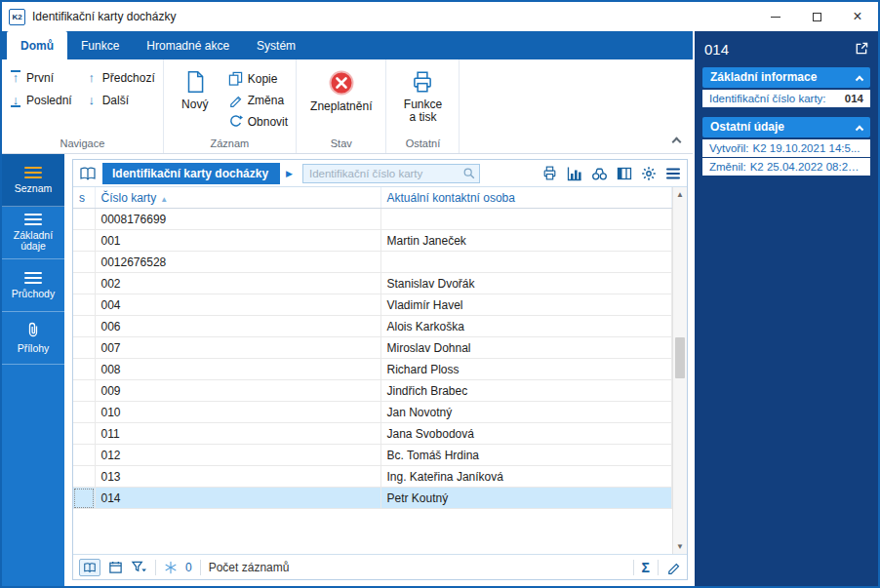  I want to click on card-number-cell: 013, so click(238, 477).